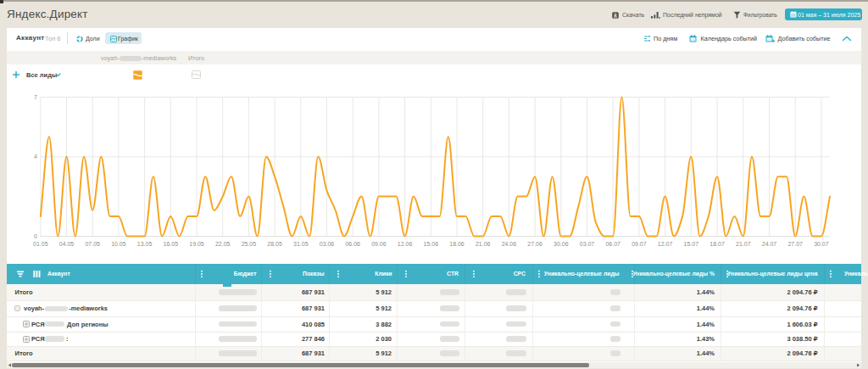 The height and width of the screenshot is (369, 868). Describe the element at coordinates (483, 244) in the screenshot. I see `svg-text: 21.06` at that location.